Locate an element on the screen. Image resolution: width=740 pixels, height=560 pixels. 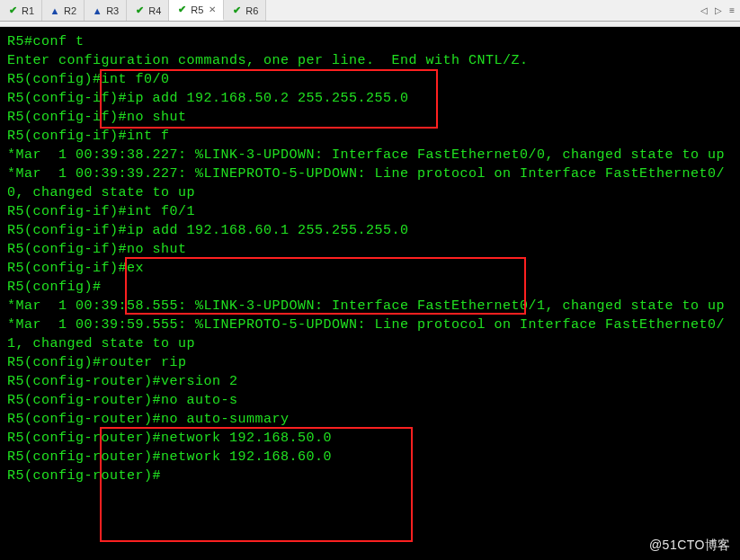
close-icon: ✕ is located at coordinates (212, 9).